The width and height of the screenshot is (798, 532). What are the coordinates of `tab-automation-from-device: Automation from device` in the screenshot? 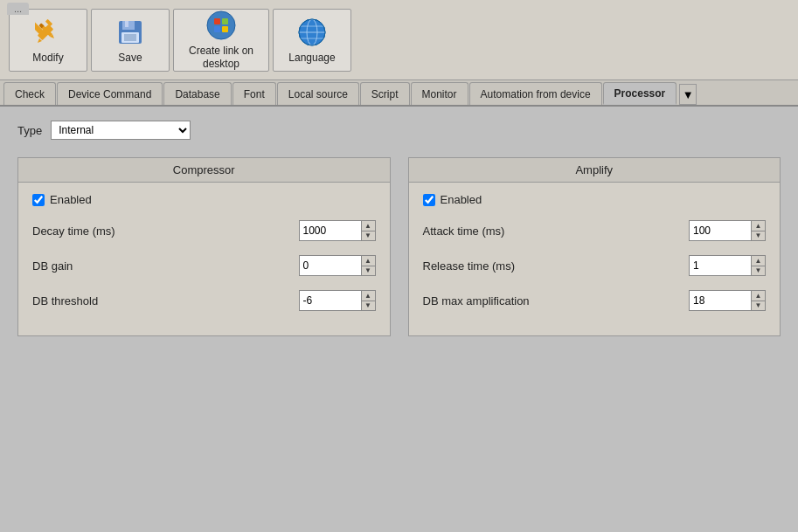 It's located at (536, 93).